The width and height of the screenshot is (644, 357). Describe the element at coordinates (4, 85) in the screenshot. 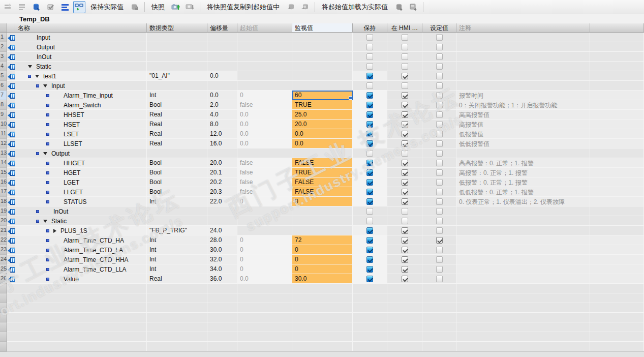

I see `row-number: 6` at that location.